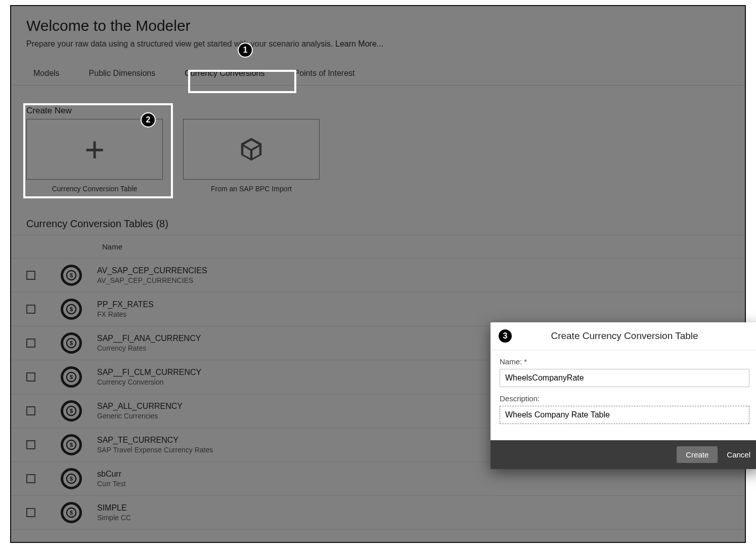  I want to click on row-title: PP_FX_RATES, so click(125, 305).